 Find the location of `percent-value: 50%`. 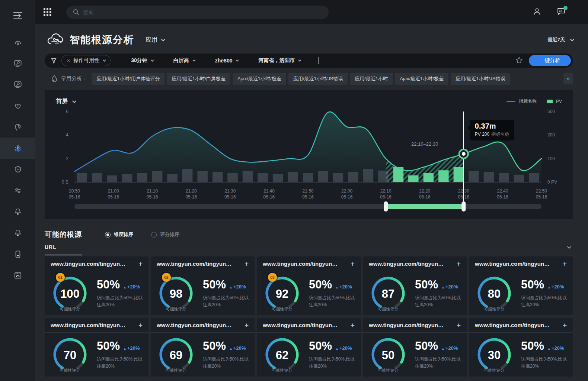

percent-value: 50% is located at coordinates (214, 285).